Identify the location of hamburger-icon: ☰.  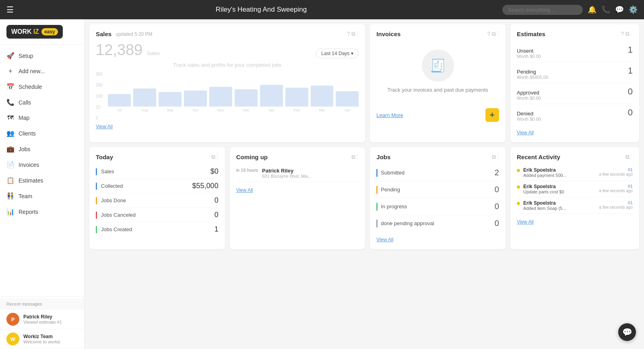
(10, 10).